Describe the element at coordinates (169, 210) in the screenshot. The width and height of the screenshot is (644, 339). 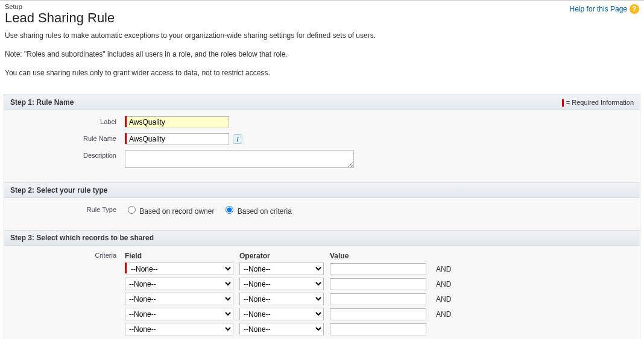
I see `radio-owner-label: Based on record owner` at that location.